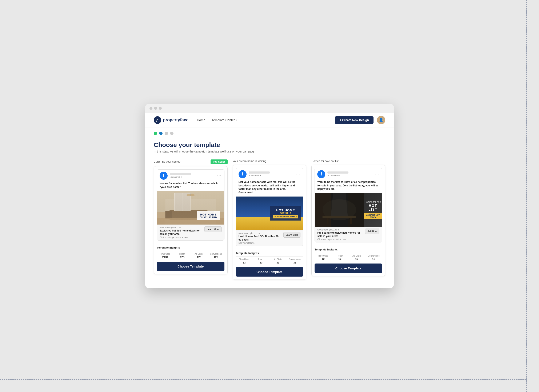 The width and height of the screenshot is (539, 392). What do you see at coordinates (348, 220) in the screenshot?
I see `template-card-3: Homes for sale hot list f Sponsored ✦ ··` at bounding box center [348, 220].